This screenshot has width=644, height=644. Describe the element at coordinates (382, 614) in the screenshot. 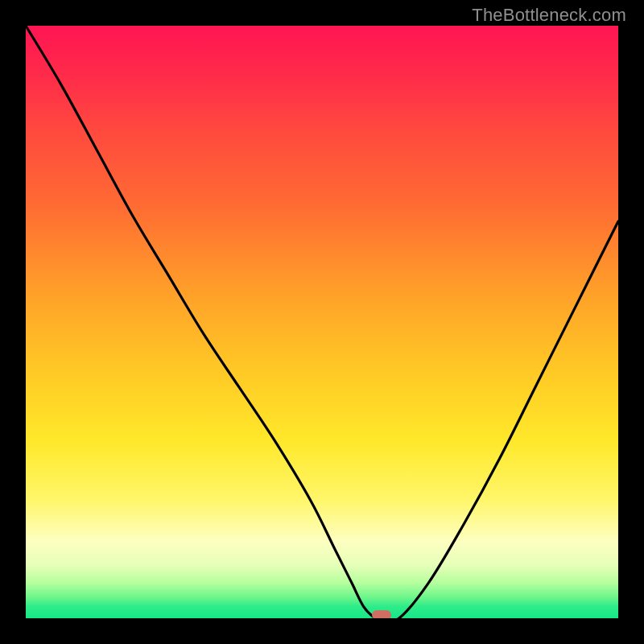

I see `optimum-marker` at that location.